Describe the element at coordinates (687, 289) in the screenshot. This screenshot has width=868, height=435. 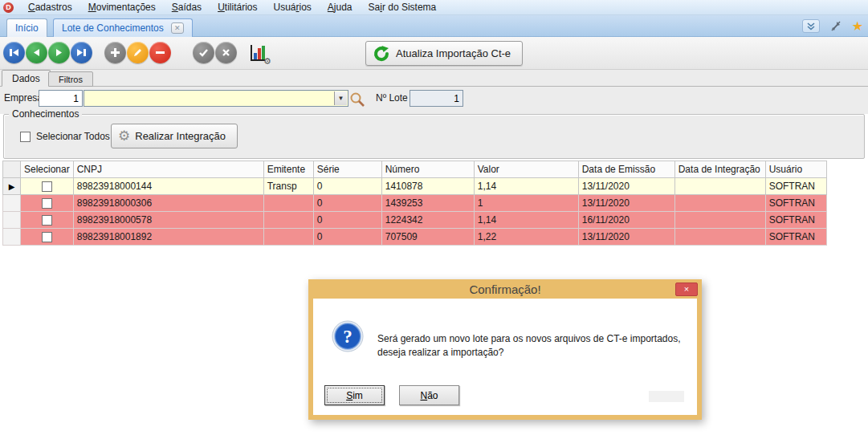
I see `dialog-close-button: ×` at that location.